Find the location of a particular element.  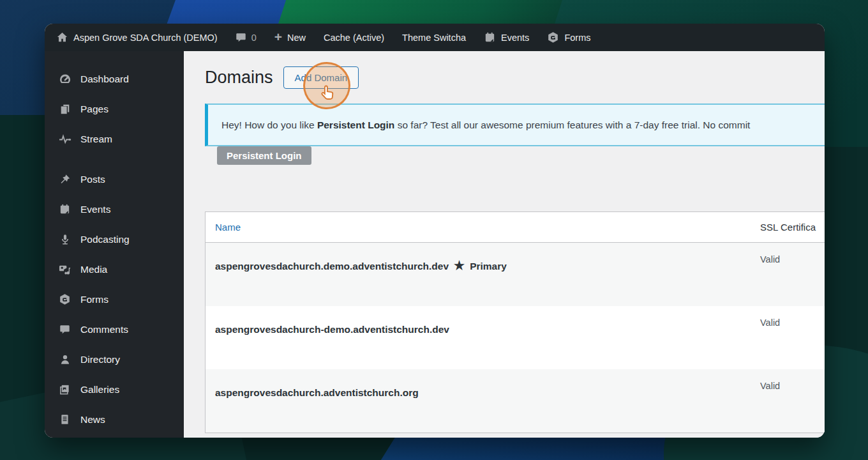

admin-bar: Aspen Grove SDA Church (DEMO) 0 + New Ca… is located at coordinates (435, 37).